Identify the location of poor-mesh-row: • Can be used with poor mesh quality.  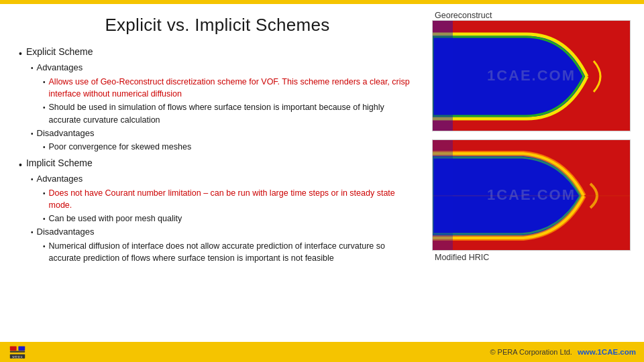
(229, 219).